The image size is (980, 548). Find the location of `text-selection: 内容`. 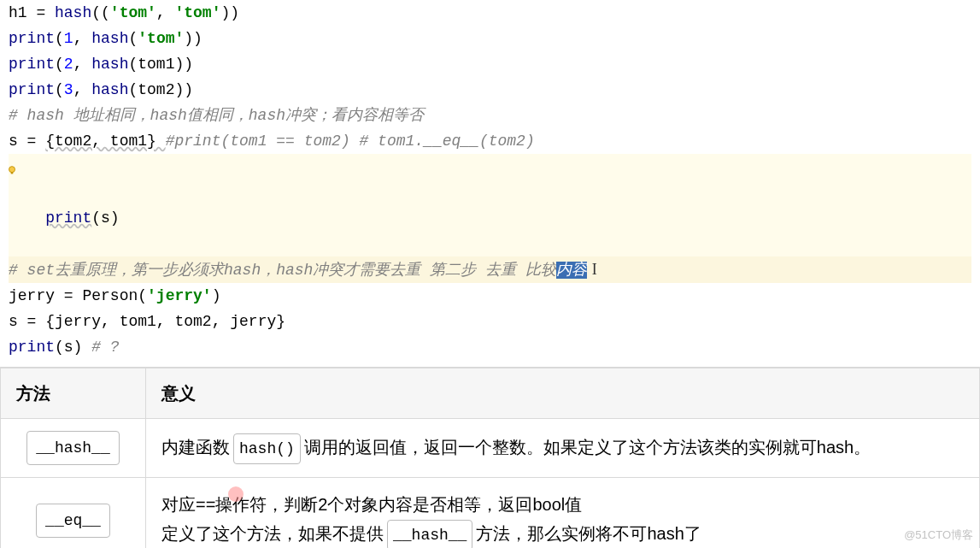

text-selection: 内容 is located at coordinates (572, 270).